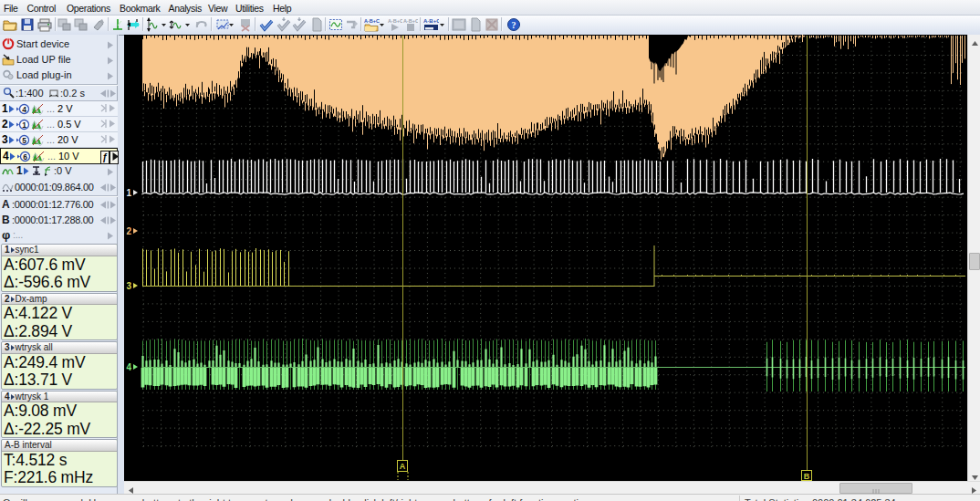 This screenshot has width=980, height=501. What do you see at coordinates (807, 476) in the screenshot?
I see `svg-text: B` at bounding box center [807, 476].